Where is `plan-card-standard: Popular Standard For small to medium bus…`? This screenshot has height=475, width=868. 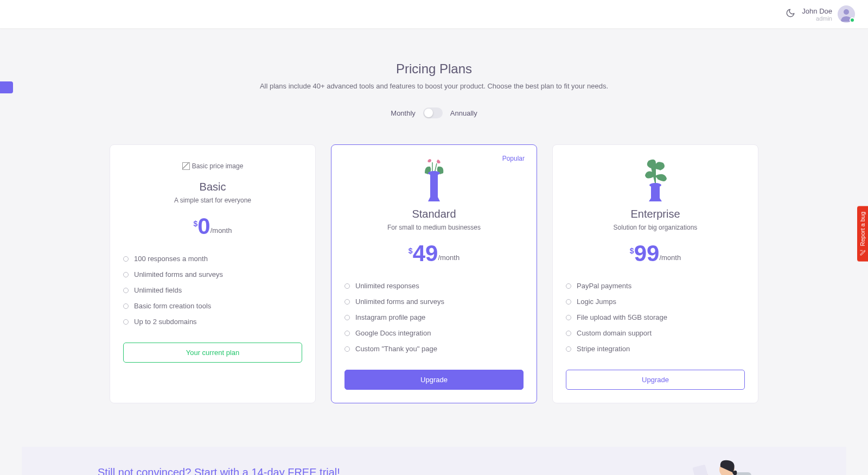
plan-card-standard: Popular Standard For small to medium bus… is located at coordinates (434, 274).